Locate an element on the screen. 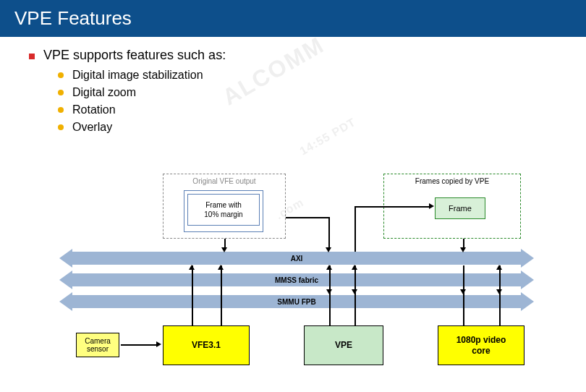 The image size is (586, 392). bus-axi: AXI is located at coordinates (297, 258).